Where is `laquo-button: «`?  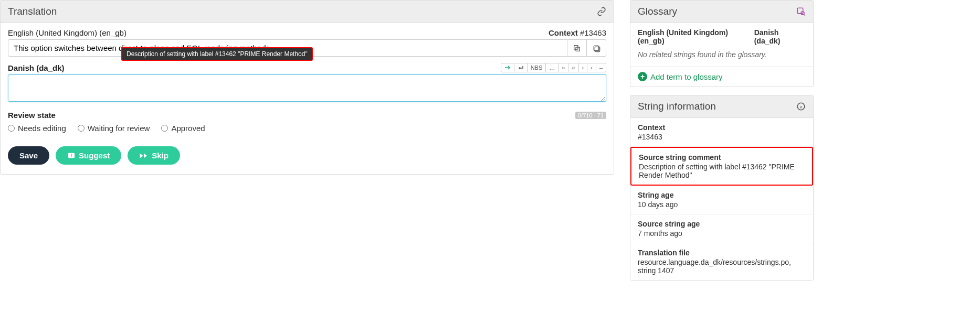
laquo-button: « is located at coordinates (573, 68).